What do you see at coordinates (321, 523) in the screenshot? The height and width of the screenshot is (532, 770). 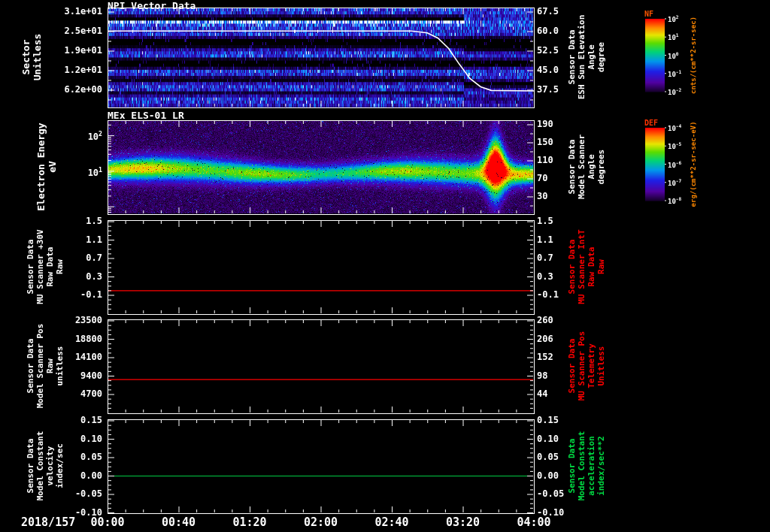 I see `x-axis-tick: 02:00` at bounding box center [321, 523].